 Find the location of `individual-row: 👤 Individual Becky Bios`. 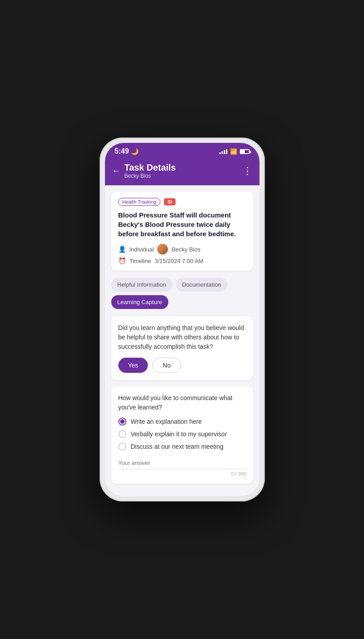

individual-row: 👤 Individual Becky Bios is located at coordinates (182, 249).